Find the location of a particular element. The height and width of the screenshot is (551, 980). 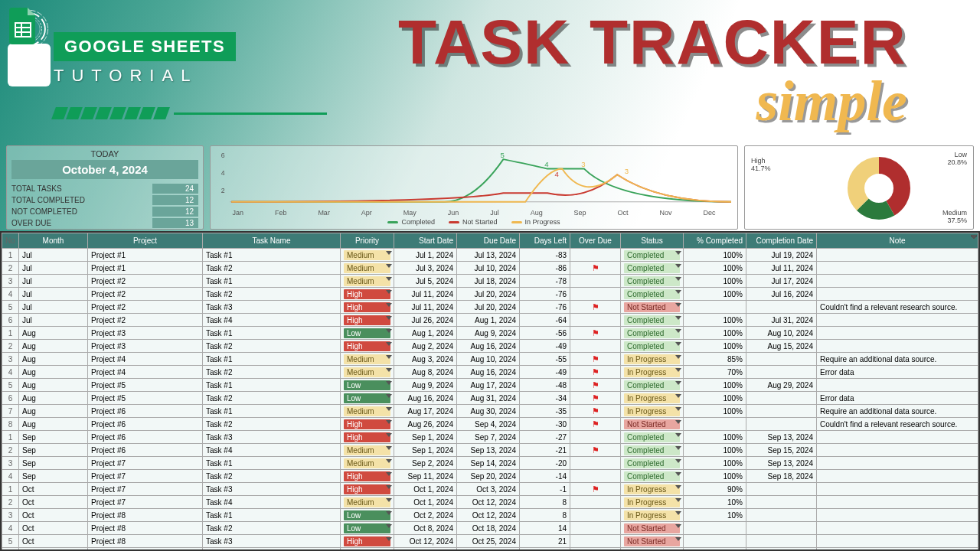

cell-due: Jul 18, 2024 is located at coordinates (488, 282).